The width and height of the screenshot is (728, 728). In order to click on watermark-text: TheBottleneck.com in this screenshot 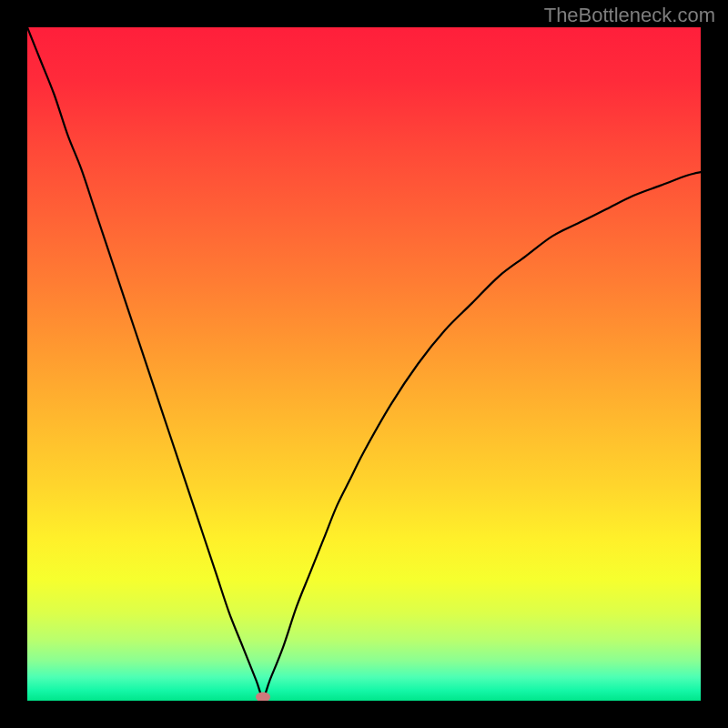, I will do `click(630, 15)`.